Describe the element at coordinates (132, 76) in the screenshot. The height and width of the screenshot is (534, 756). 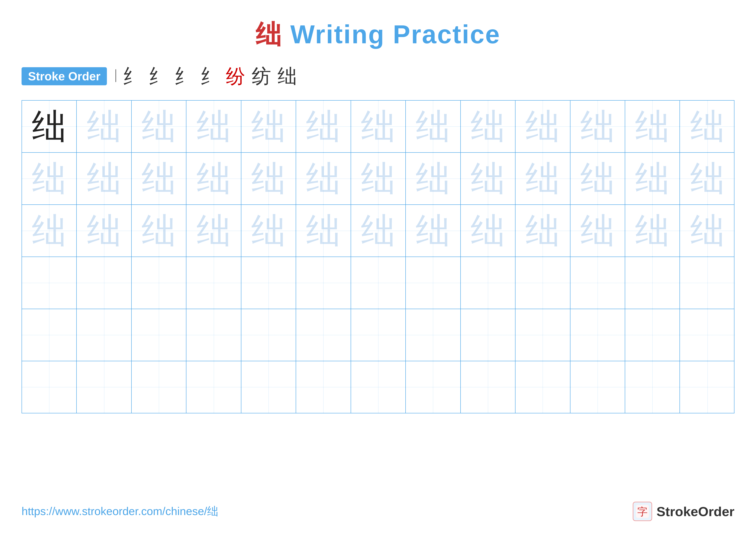
I see `stroke-2: 纟` at that location.